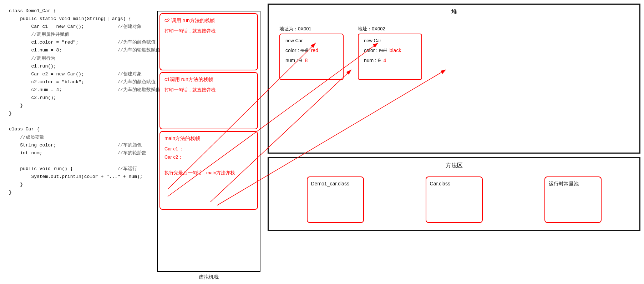 The width and height of the screenshot is (644, 284). Describe the element at coordinates (75, 145) in the screenshot. I see `code-line: String color; //车的颜色` at that location.